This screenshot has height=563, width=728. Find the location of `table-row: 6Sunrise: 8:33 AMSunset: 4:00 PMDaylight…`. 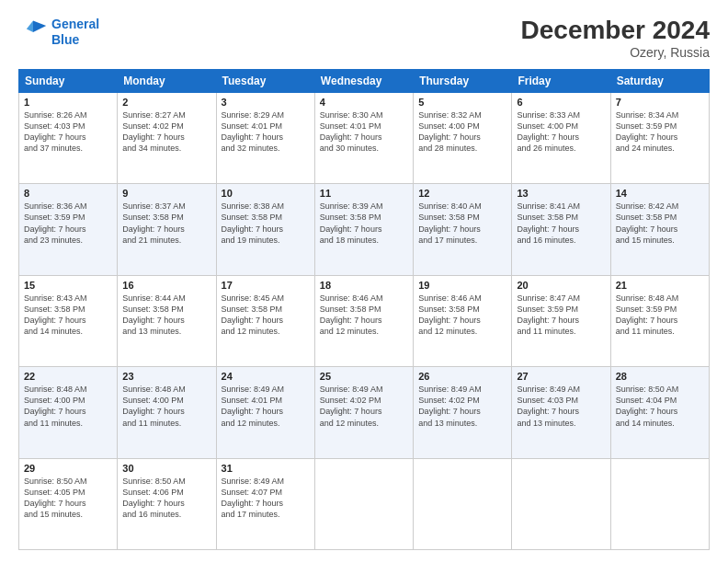

table-row: 6Sunrise: 8:33 AMSunset: 4:00 PMDaylight… is located at coordinates (561, 138).